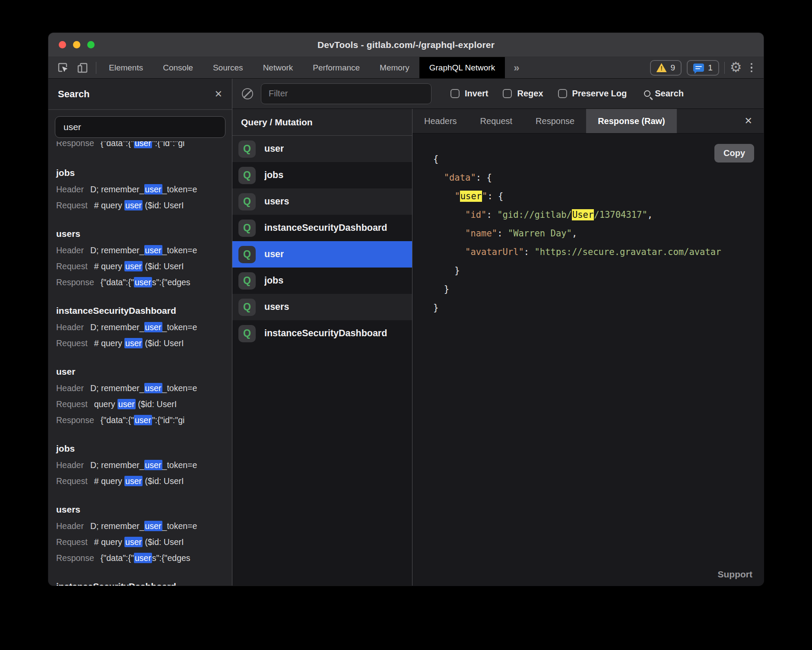  What do you see at coordinates (599, 215) in the screenshot?
I see `json-line: "id": "gid://gitlab/User/13704317",` at bounding box center [599, 215].